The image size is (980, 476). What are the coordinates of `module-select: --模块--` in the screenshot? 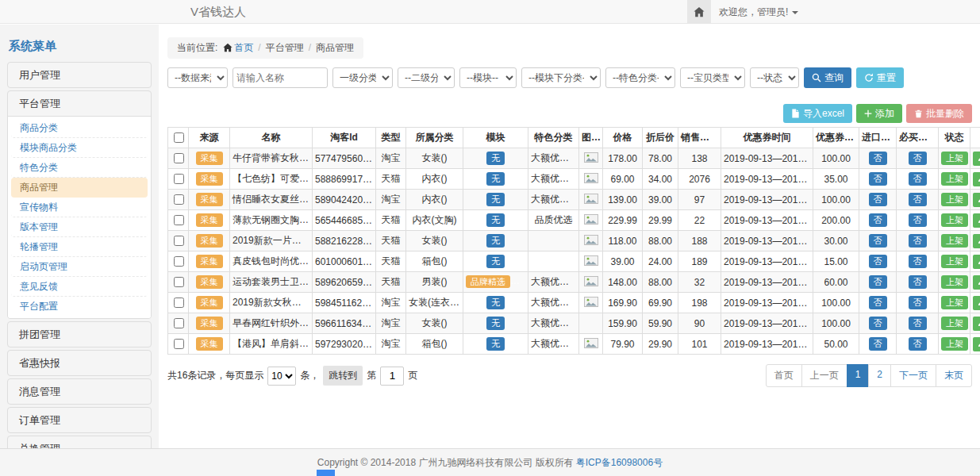 It's located at (488, 78).